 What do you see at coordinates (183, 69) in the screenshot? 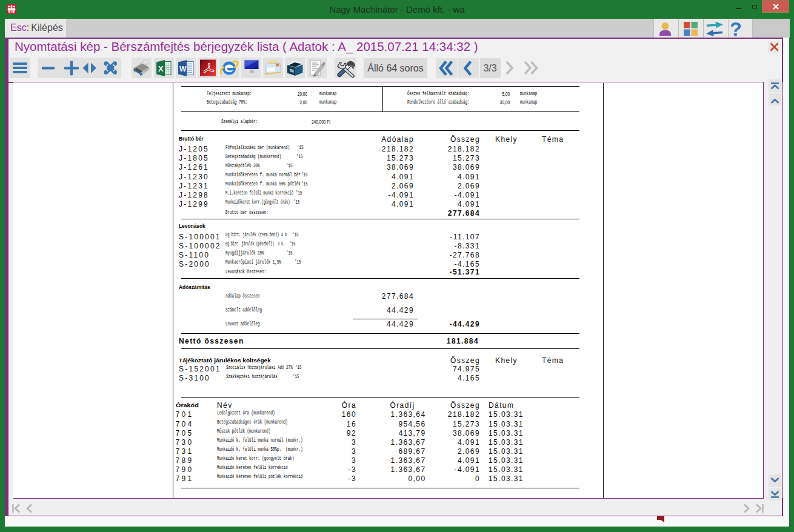
I see `svg-text: W` at bounding box center [183, 69].